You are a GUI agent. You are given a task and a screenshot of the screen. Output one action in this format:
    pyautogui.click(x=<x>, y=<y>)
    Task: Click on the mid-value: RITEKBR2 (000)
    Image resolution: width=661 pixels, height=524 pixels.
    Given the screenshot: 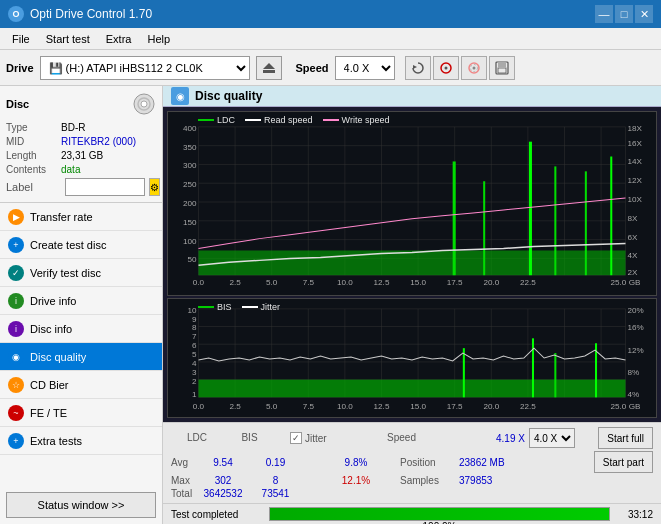 What is the action you would take?
    pyautogui.click(x=98, y=142)
    